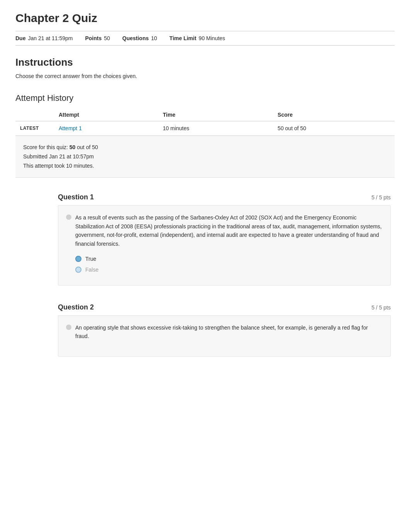 The image size is (410, 532). What do you see at coordinates (107, 38) in the screenshot?
I see `points-value: 50` at bounding box center [107, 38].